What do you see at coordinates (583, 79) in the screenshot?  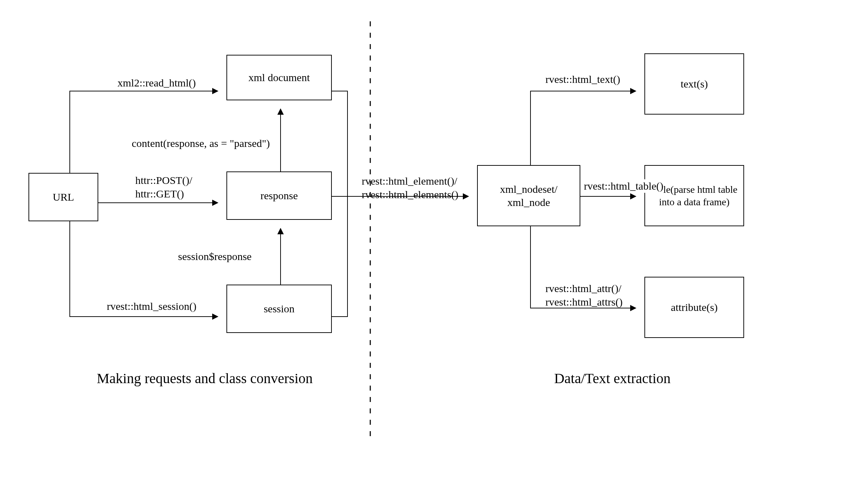 I see `label-html-text: rvest::html_text()` at bounding box center [583, 79].